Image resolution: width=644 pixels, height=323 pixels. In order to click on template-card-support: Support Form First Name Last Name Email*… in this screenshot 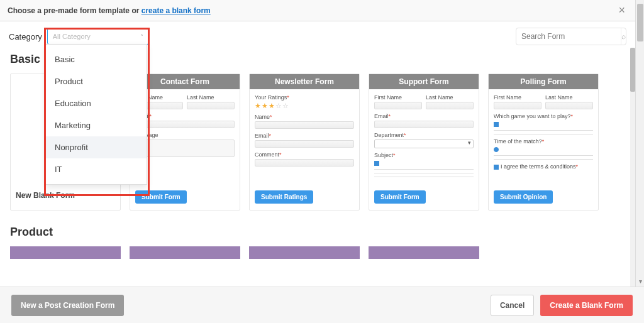, I will do `click(424, 142)`.